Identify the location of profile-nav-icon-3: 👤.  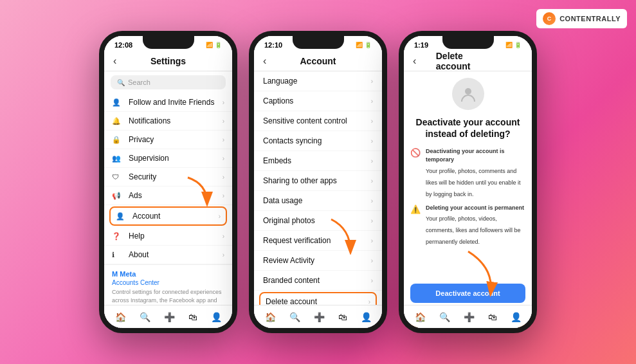
(516, 317).